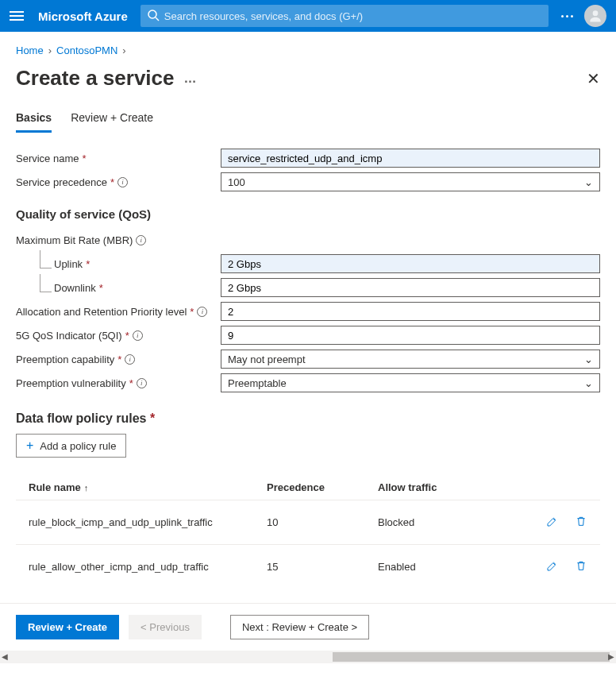  What do you see at coordinates (322, 523) in the screenshot?
I see `rule-precedence-cell: 10` at bounding box center [322, 523].